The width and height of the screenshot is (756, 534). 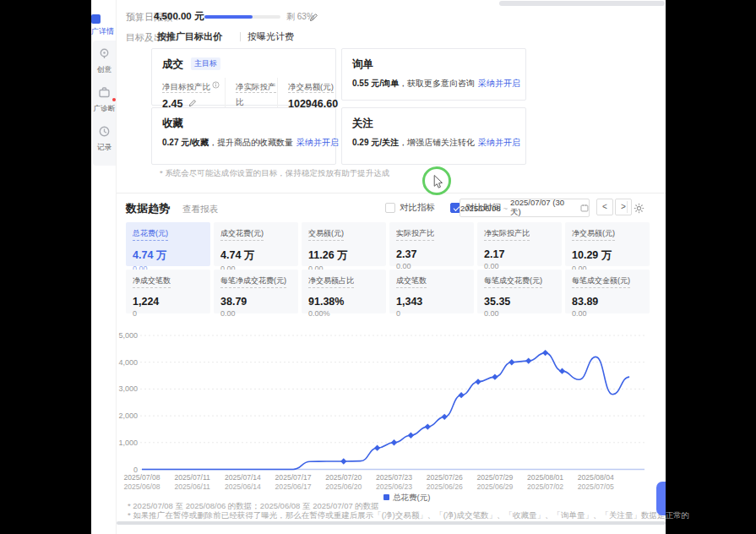 What do you see at coordinates (585, 208) in the screenshot?
I see `calendar-icon` at bounding box center [585, 208].